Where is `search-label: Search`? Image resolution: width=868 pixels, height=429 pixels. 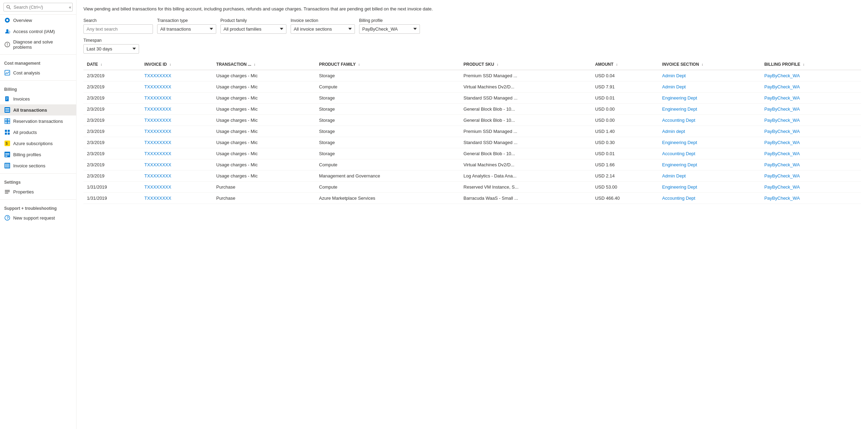 search-label: Search is located at coordinates (118, 21).